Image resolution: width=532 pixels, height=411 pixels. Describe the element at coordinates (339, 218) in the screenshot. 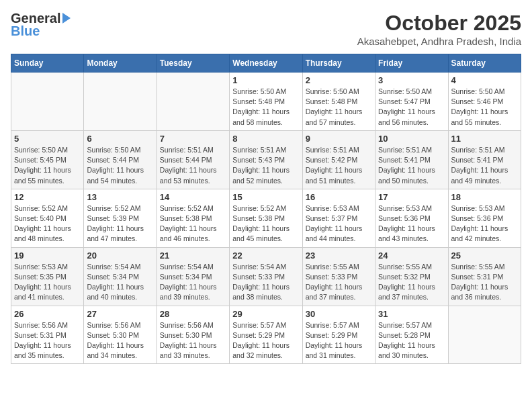

I see `calendar-cell: 16Sunrise: 5:53 AMSunset: 5:37 PMDayligh…` at that location.